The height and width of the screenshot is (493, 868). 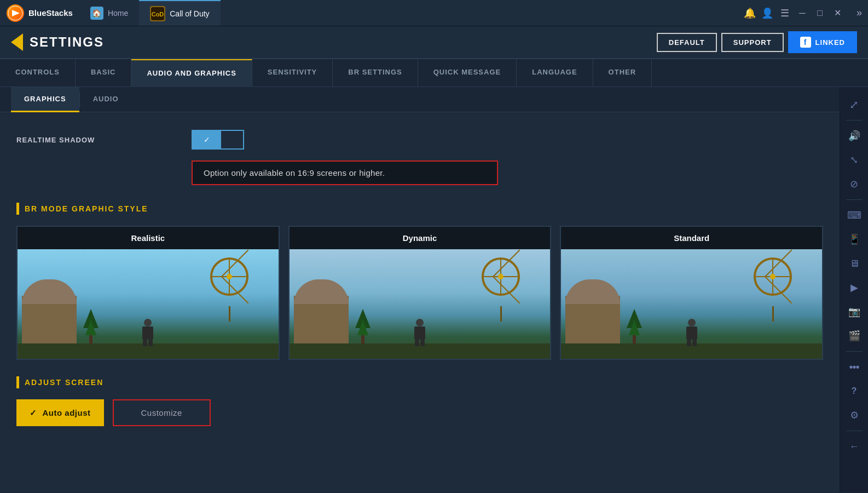 What do you see at coordinates (158, 14) in the screenshot?
I see `cod-icon: CoD` at bounding box center [158, 14].